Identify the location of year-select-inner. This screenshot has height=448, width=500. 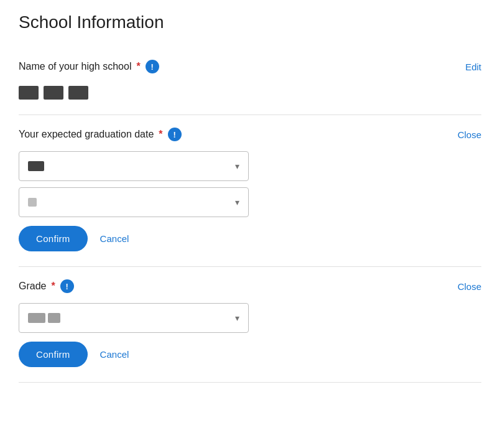
(32, 202).